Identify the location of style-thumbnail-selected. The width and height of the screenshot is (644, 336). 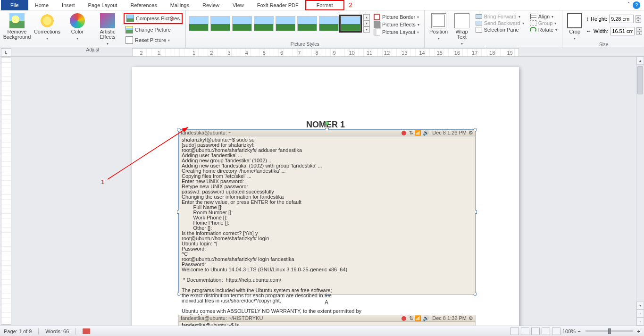
(351, 24).